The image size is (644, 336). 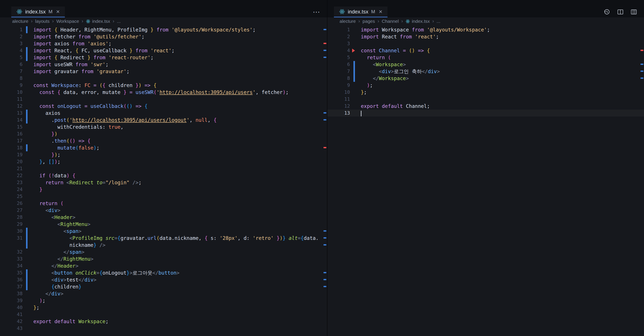 What do you see at coordinates (164, 51) in the screenshot?
I see `code-line: 4import React, { FC, useCallback } from …` at bounding box center [164, 51].